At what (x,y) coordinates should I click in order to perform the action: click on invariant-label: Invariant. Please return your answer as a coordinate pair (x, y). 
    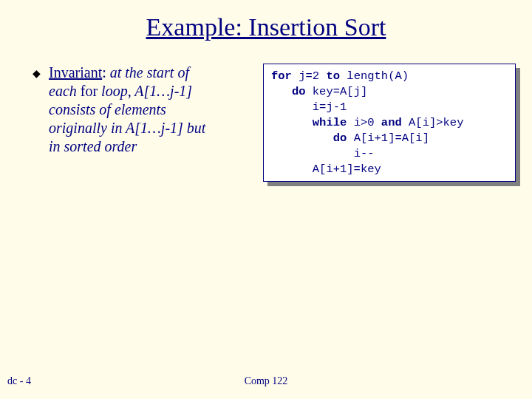
    Looking at the image, I should click on (75, 72).